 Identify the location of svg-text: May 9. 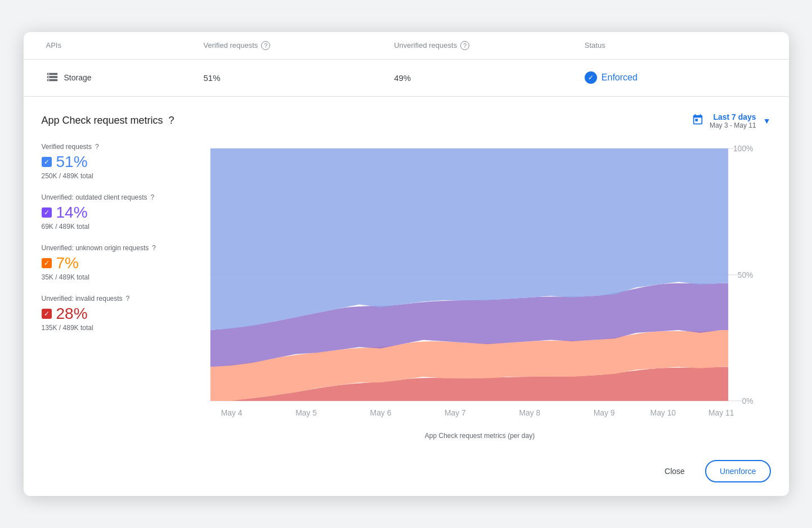
(604, 413).